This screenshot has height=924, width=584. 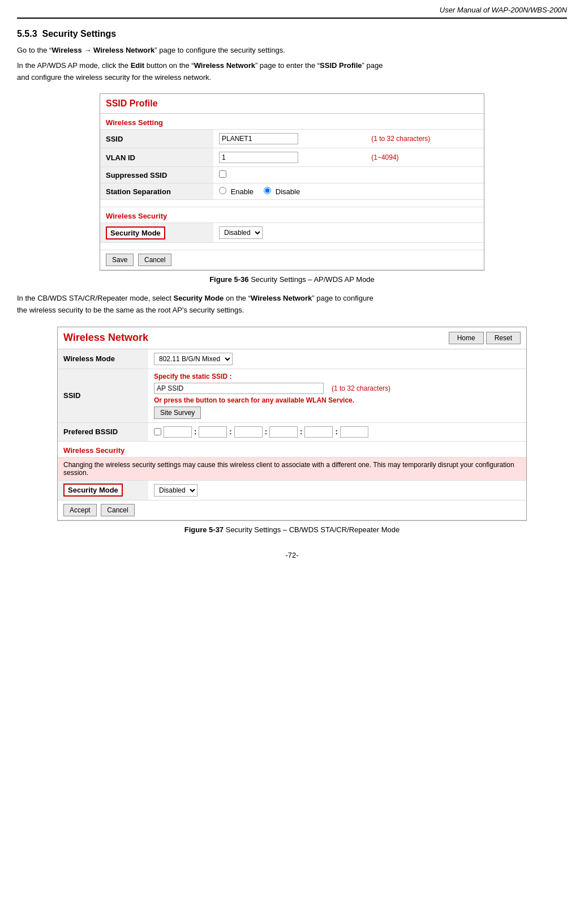 What do you see at coordinates (484, 338) in the screenshot?
I see `wn-header-buttons: Home Reset` at bounding box center [484, 338].